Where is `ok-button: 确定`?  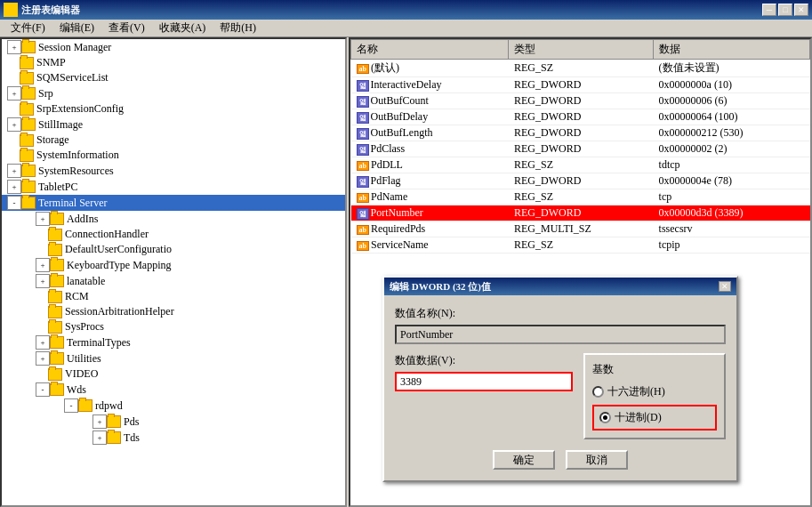
ok-button: 确定 is located at coordinates (524, 460).